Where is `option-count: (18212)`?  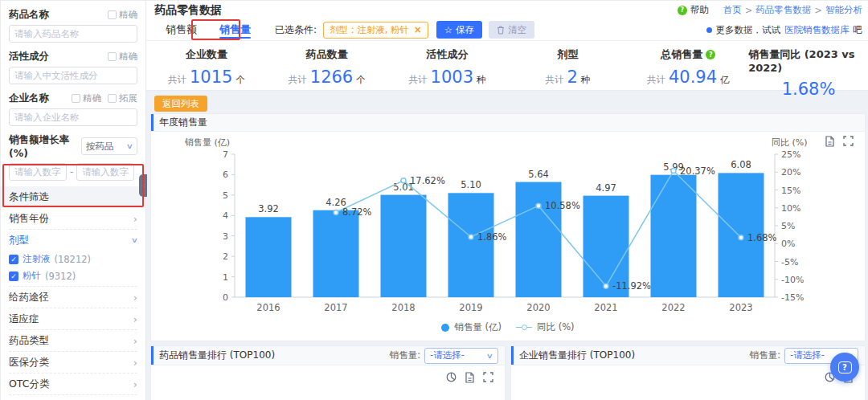 option-count: (18212) is located at coordinates (73, 259).